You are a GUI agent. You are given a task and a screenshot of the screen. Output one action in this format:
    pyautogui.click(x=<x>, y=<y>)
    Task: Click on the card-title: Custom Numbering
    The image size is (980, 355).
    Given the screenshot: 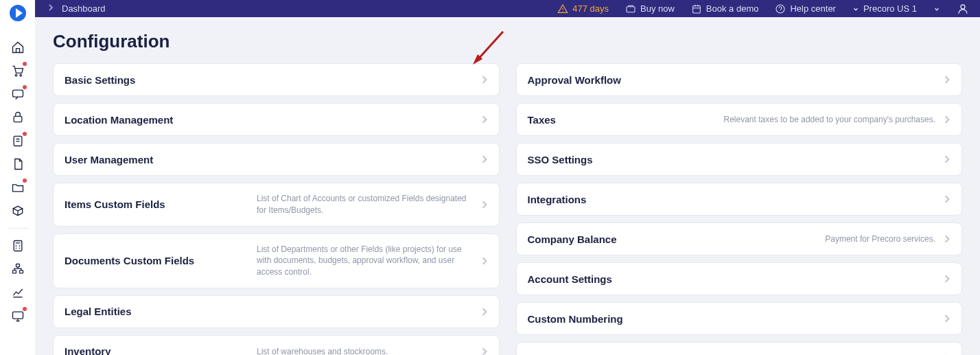 What is the action you would take?
    pyautogui.click(x=617, y=319)
    